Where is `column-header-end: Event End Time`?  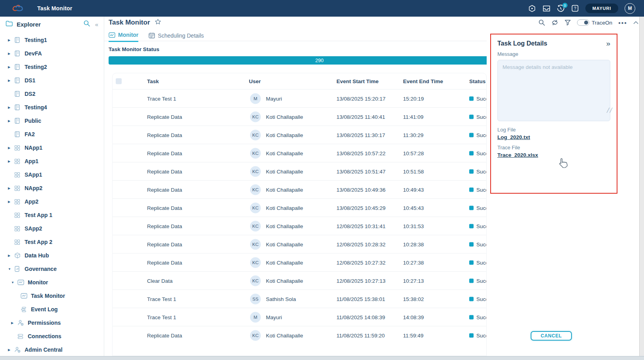 column-header-end: Event End Time is located at coordinates (423, 82).